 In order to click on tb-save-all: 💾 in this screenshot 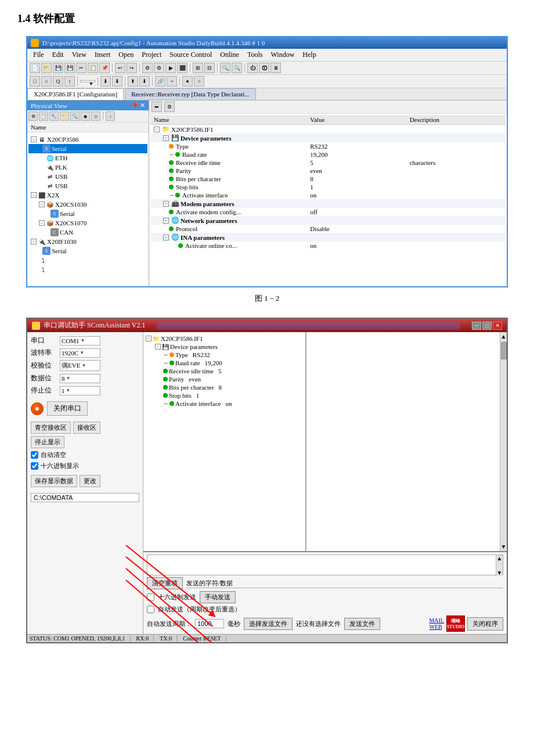, I will do `click(70, 68)`.